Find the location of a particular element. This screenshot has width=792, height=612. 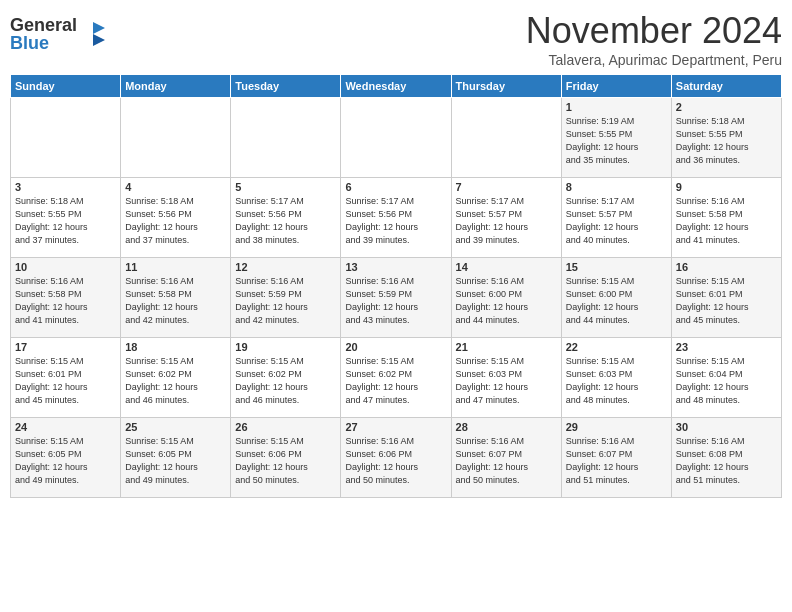

calendar-cell: 20Sunrise: 5:15 AM Sunset: 6:02 PM Dayli… is located at coordinates (396, 378).